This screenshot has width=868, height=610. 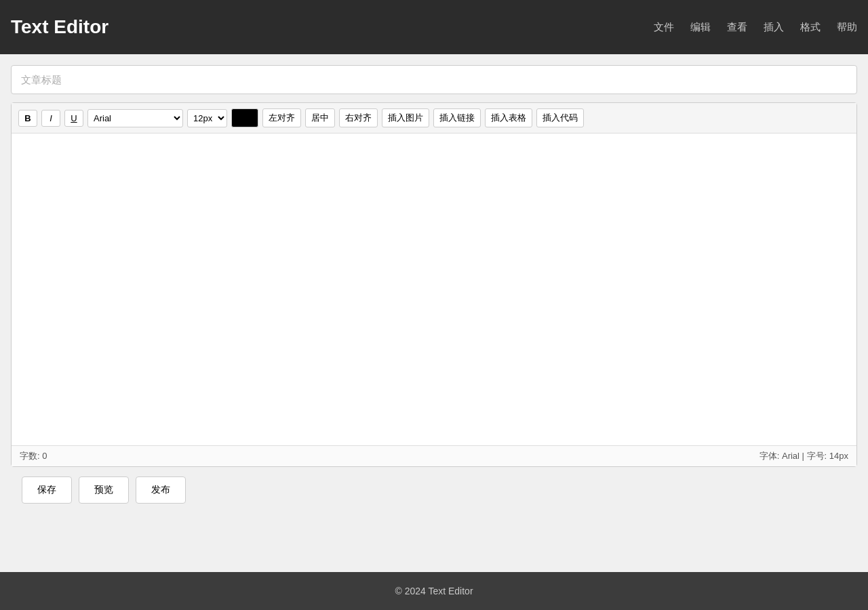 I want to click on publish-button: 发布, so click(x=161, y=490).